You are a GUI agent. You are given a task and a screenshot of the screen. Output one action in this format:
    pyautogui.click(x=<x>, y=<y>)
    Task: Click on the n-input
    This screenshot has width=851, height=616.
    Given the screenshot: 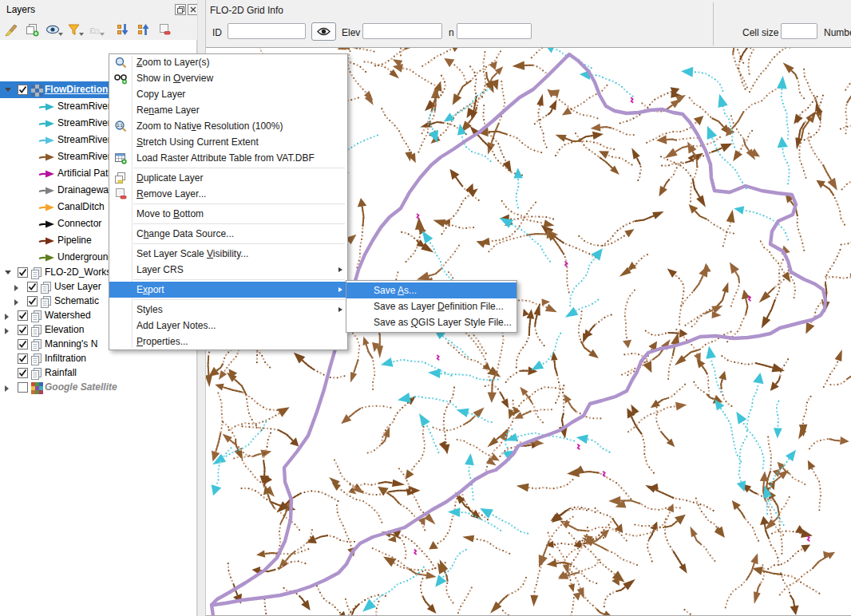 What is the action you would take?
    pyautogui.click(x=494, y=31)
    